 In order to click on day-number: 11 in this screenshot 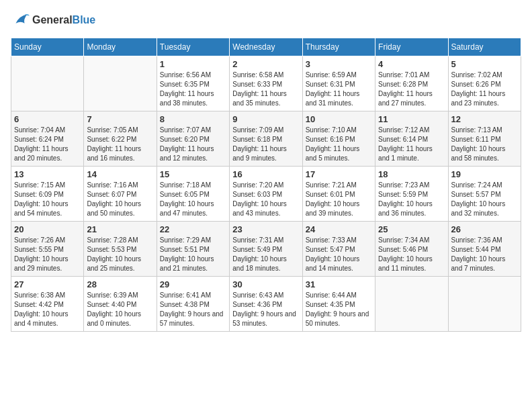, I will do `click(411, 120)`.